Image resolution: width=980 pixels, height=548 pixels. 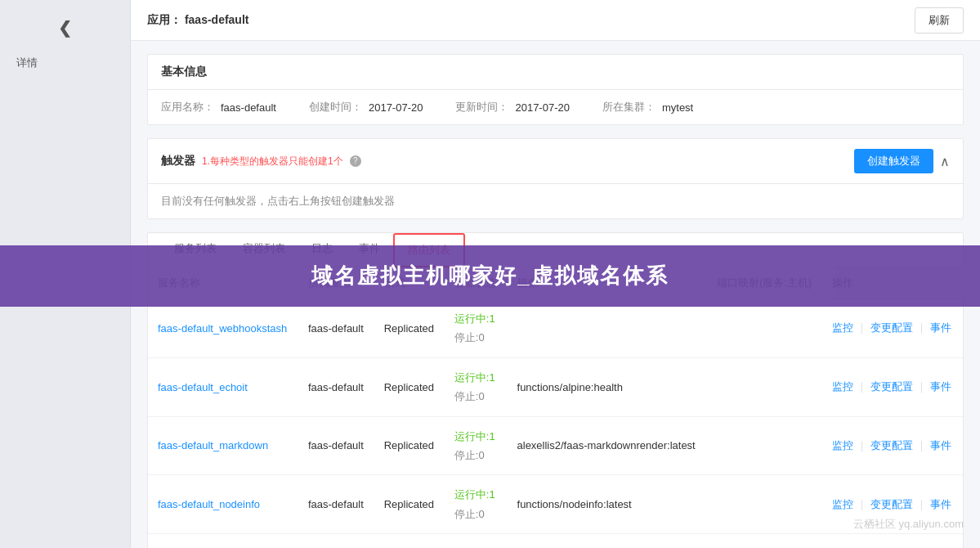 What do you see at coordinates (198, 20) in the screenshot?
I see `app-title: 应用： faas-default` at bounding box center [198, 20].